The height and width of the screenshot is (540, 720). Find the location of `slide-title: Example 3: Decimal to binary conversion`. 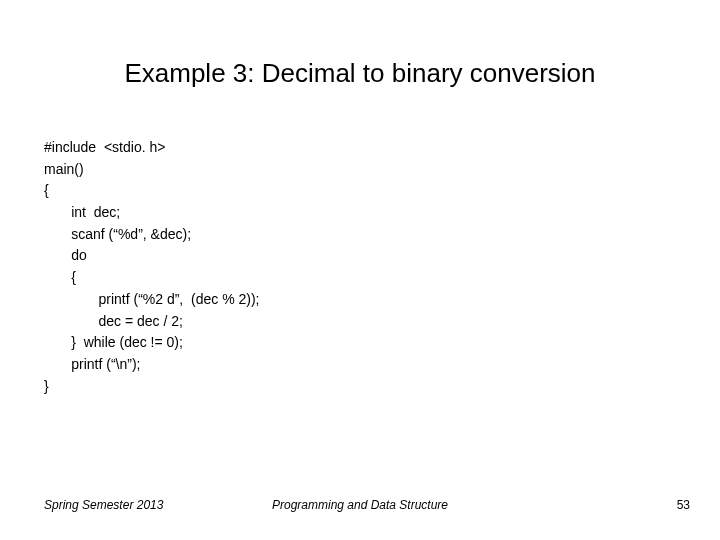

slide-title: Example 3: Decimal to binary conversion is located at coordinates (360, 74).